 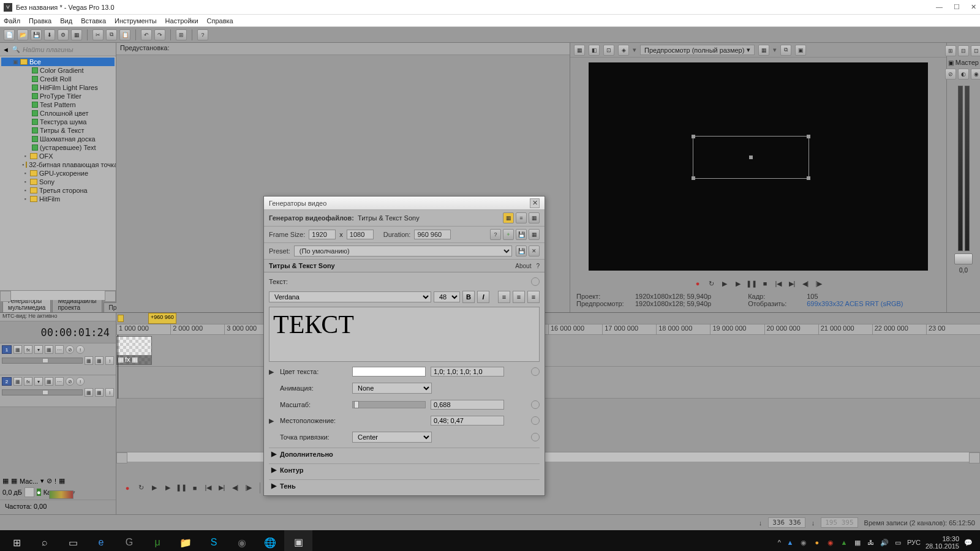 What do you see at coordinates (36, 35) in the screenshot?
I see `save-button: 💾` at bounding box center [36, 35].